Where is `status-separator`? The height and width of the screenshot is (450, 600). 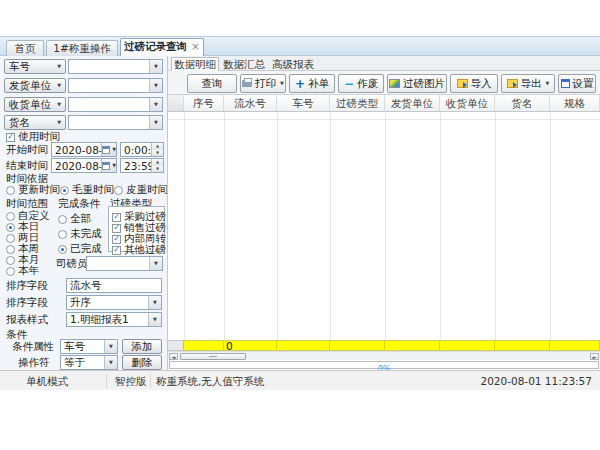
status-separator is located at coordinates (150, 381).